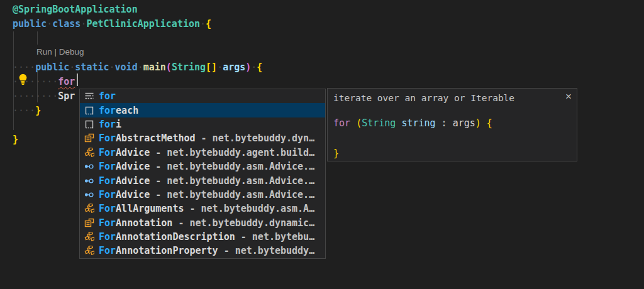 This screenshot has height=289, width=644. Describe the element at coordinates (137, 68) in the screenshot. I see `code-line: ····public·static·void·main(String[]·arg…` at that location.